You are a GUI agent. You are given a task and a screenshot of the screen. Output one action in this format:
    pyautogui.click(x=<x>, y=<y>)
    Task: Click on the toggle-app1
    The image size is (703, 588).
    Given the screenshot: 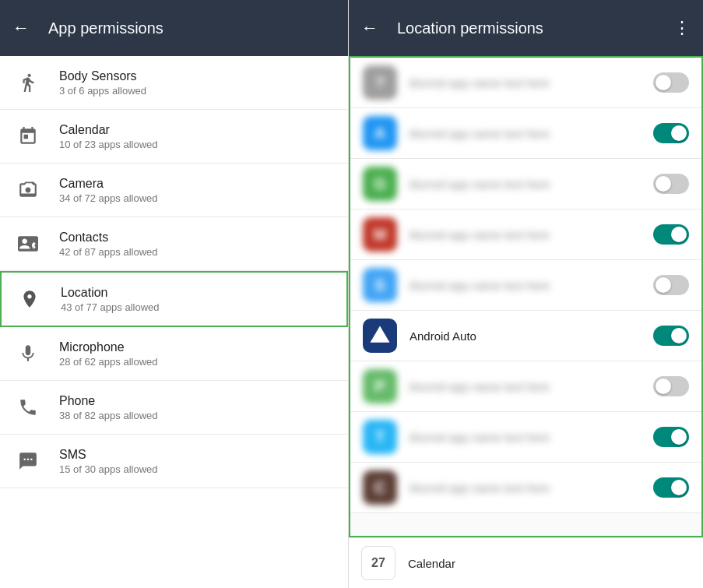 What is the action you would take?
    pyautogui.click(x=671, y=83)
    